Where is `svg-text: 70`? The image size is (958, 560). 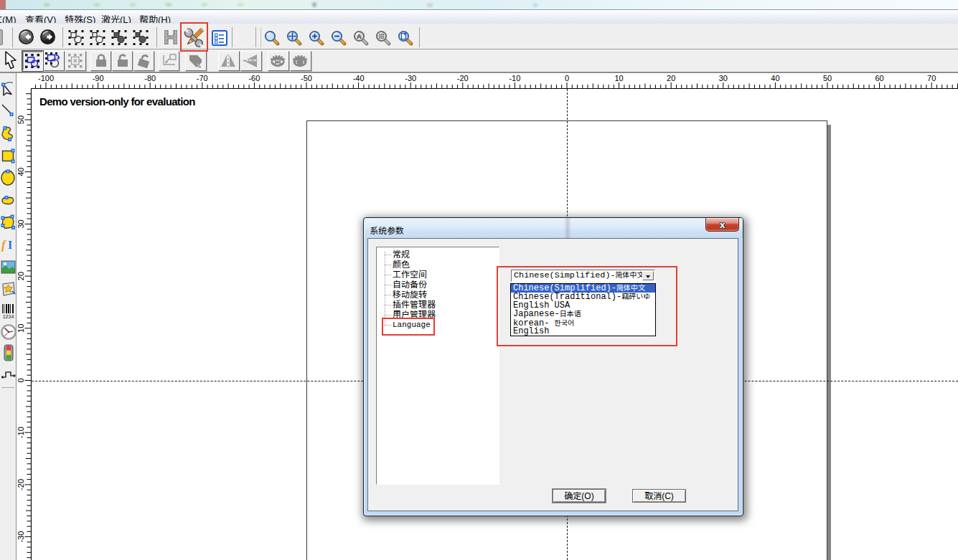 svg-text: 70 is located at coordinates (931, 78).